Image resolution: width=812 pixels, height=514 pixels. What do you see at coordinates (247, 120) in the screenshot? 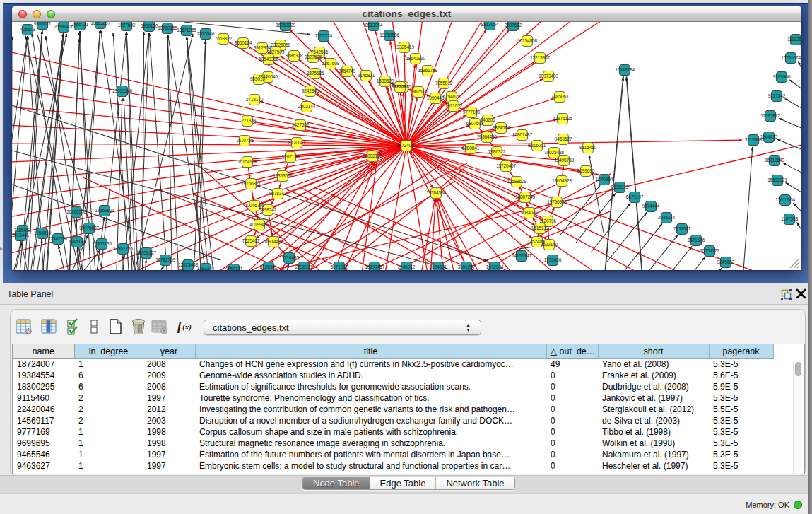
I see `svg-text: 1221338` at bounding box center [247, 120].